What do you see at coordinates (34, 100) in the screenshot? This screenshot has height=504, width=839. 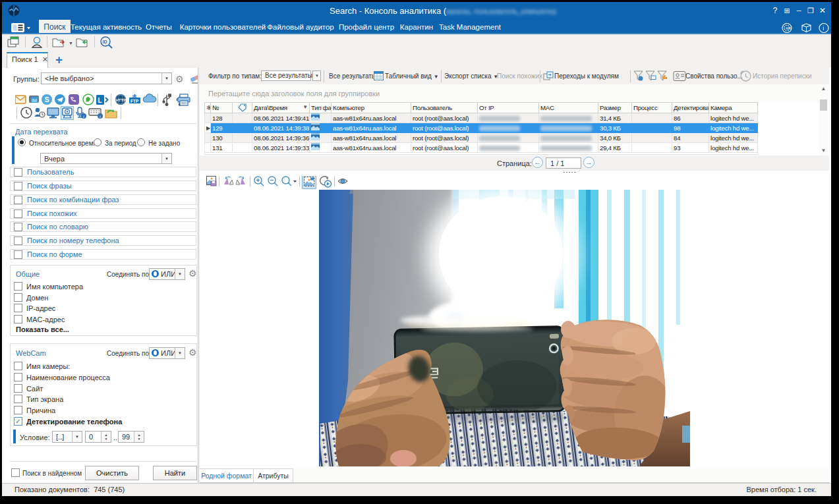 I see `svg-text: IM` at bounding box center [34, 100].